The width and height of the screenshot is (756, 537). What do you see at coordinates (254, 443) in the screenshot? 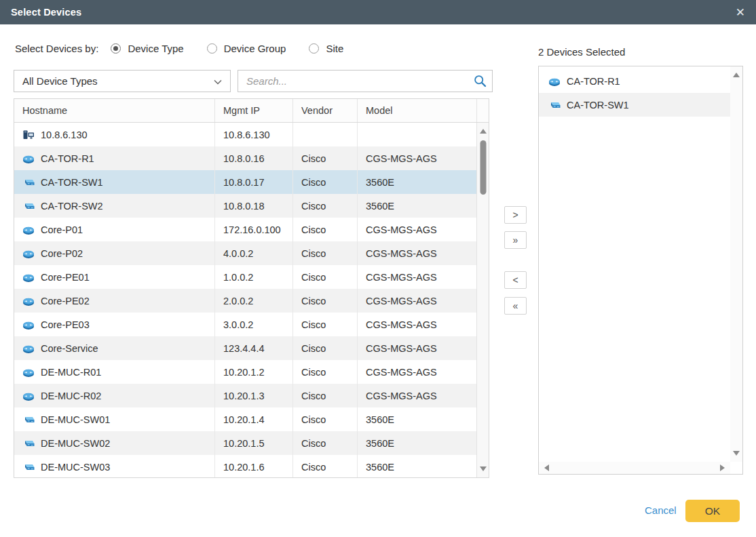
I see `mgmt-ip-cell: 10.20.1.5` at bounding box center [254, 443].